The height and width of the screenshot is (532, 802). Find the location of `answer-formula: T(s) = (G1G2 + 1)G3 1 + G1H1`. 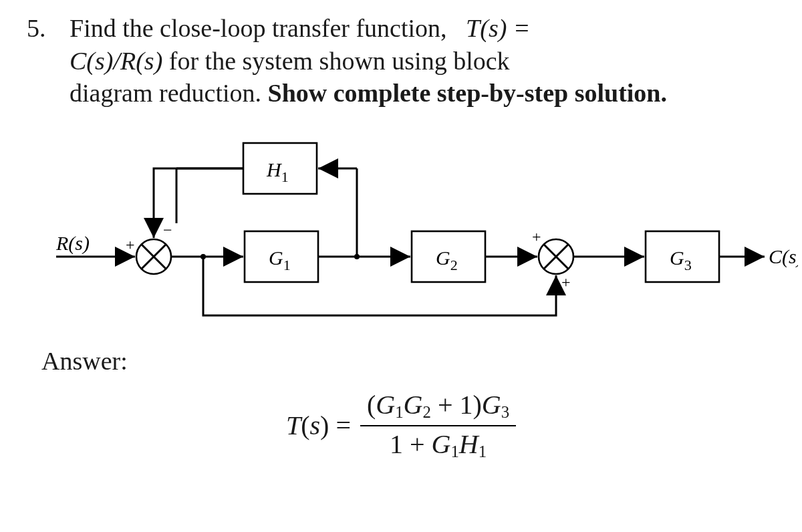

answer-formula: T(s) = (G1G2 + 1)G3 1 + G1H1 is located at coordinates (401, 426).